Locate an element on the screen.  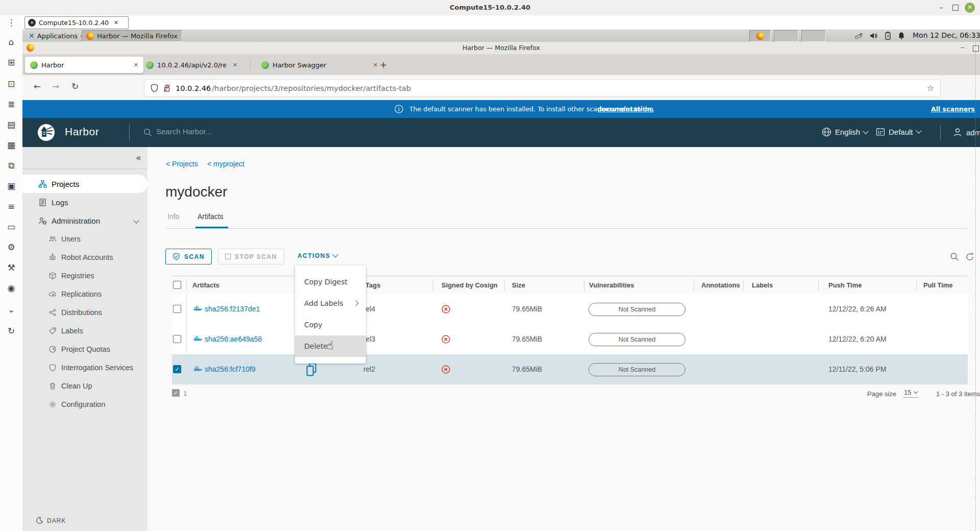
back-icon: ← is located at coordinates (37, 86).